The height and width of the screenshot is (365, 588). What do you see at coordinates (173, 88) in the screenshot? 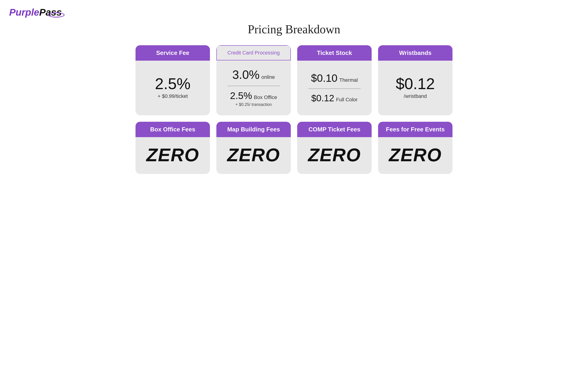
I see `service-fee-body: 2.5% + $0.99/ticket` at bounding box center [173, 88].